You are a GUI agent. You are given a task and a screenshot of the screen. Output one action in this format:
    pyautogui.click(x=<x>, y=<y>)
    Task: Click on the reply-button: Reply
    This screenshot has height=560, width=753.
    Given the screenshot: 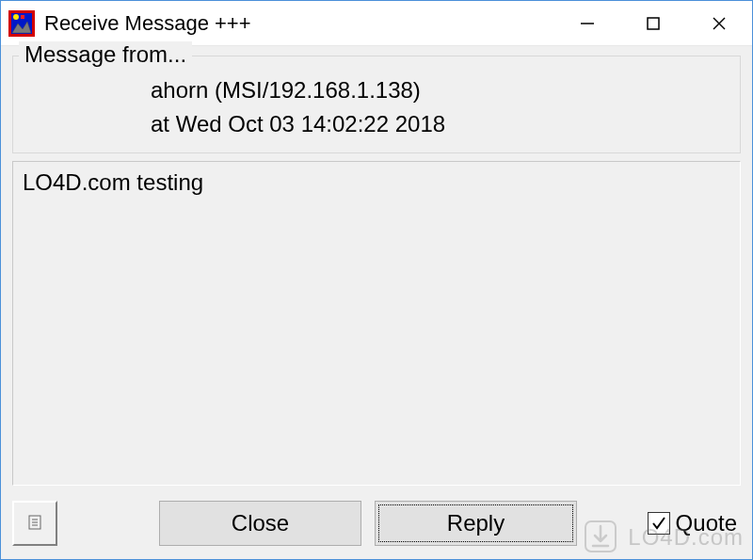 What is the action you would take?
    pyautogui.click(x=476, y=523)
    